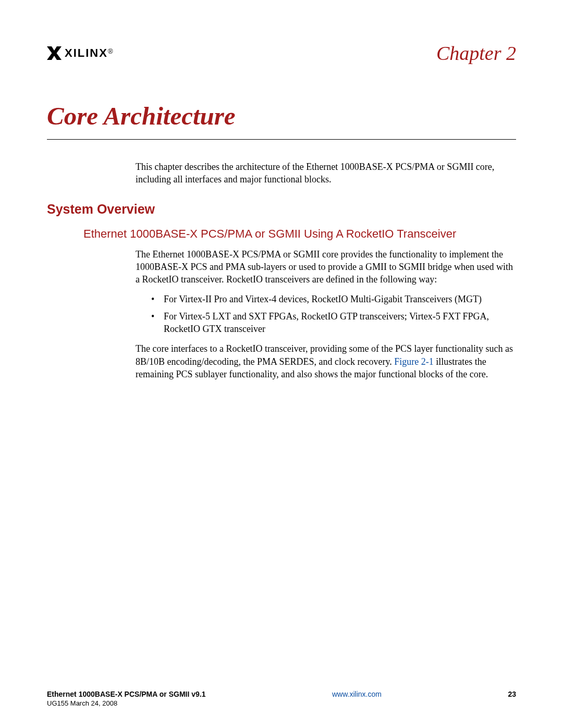 The width and height of the screenshot is (563, 728). Describe the element at coordinates (512, 694) in the screenshot. I see `footer-page-number: 23` at that location.